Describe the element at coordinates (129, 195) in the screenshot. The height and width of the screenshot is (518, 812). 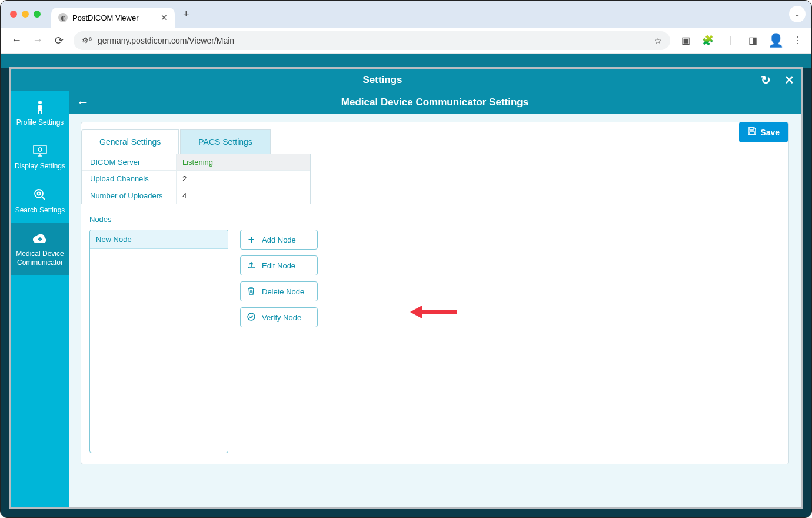
I see `label-num-uploaders: Number of Uploaders` at that location.